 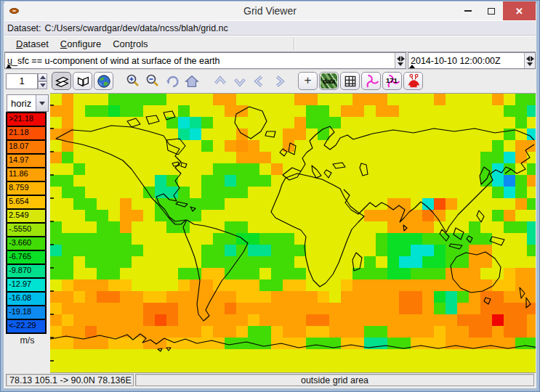 I want to click on contour-label-text: 171, so click(x=392, y=80).